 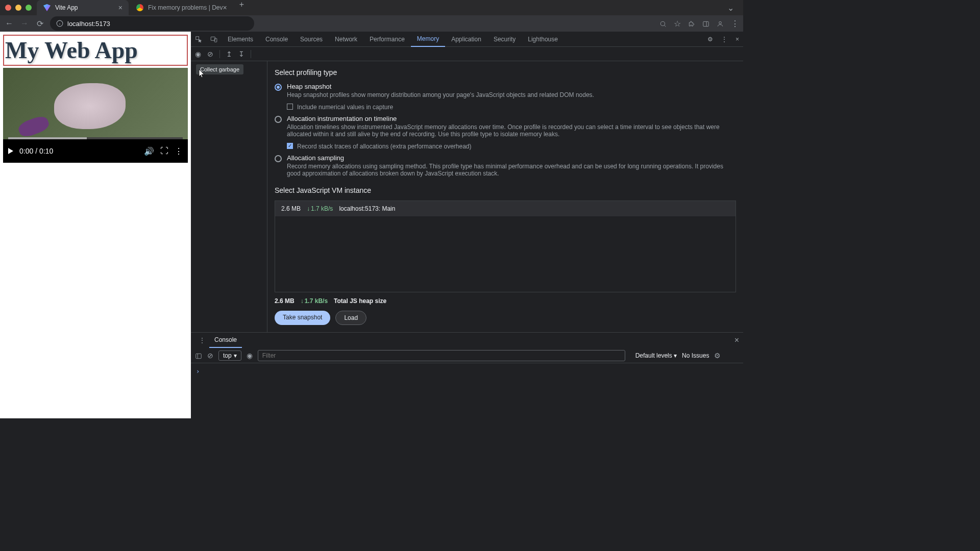 I want to click on bookmark-icon: ☆, so click(x=677, y=23).